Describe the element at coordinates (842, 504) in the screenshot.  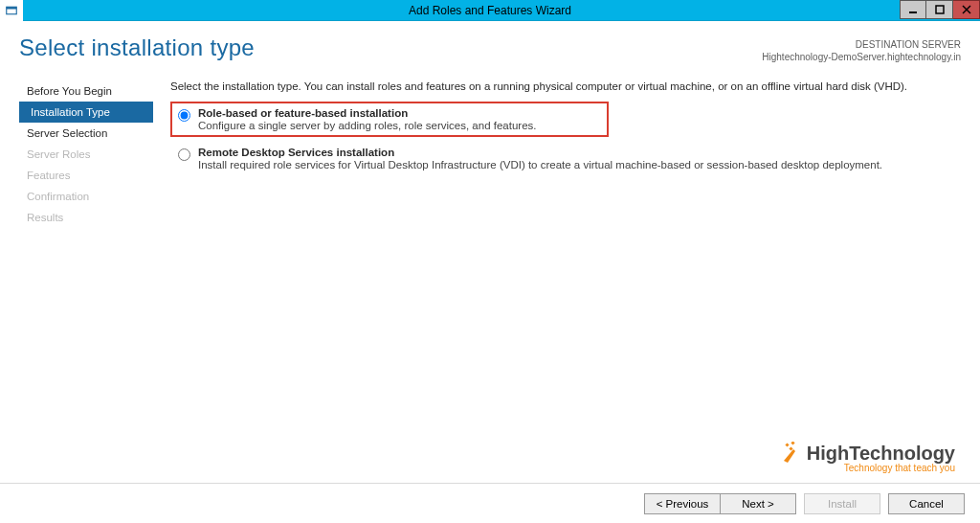
I see `install-button: Install` at that location.